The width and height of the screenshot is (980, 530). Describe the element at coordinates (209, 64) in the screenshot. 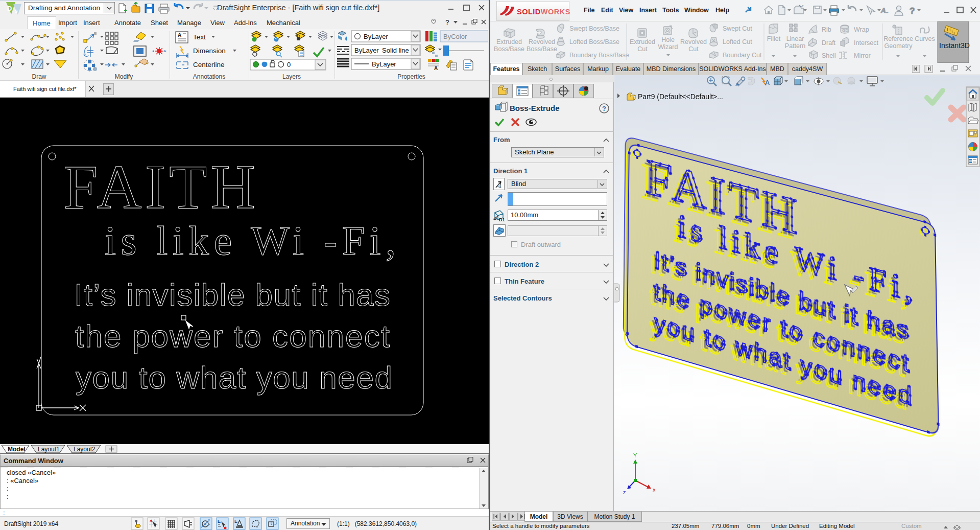

I see `svg-text: Centerline` at that location.